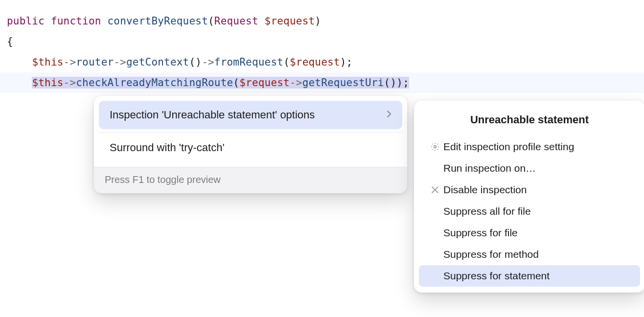 The image size is (644, 317). What do you see at coordinates (529, 211) in the screenshot?
I see `submenu-item-suppress-all-file: Suppress all for file` at bounding box center [529, 211].